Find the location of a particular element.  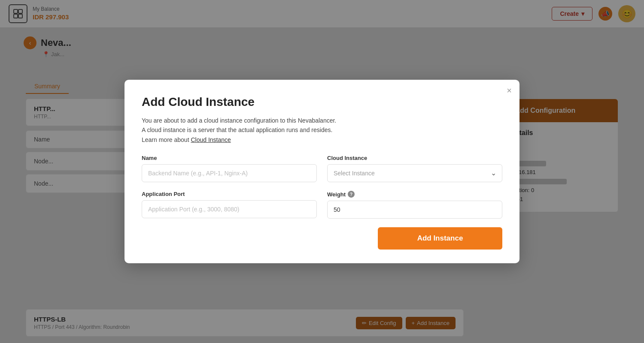

weight-label: Weight ? is located at coordinates (415, 194).